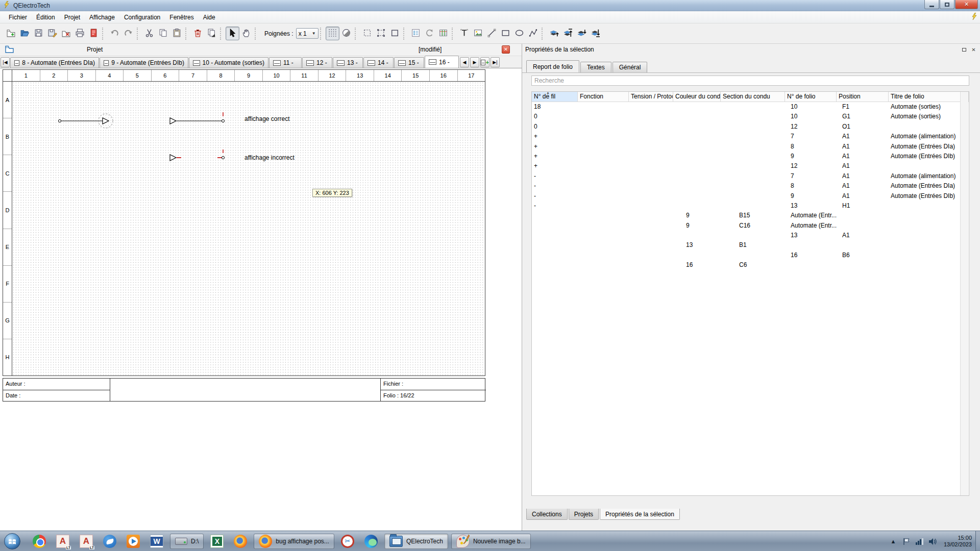  Describe the element at coordinates (163, 34) in the screenshot. I see `copy-button` at that location.